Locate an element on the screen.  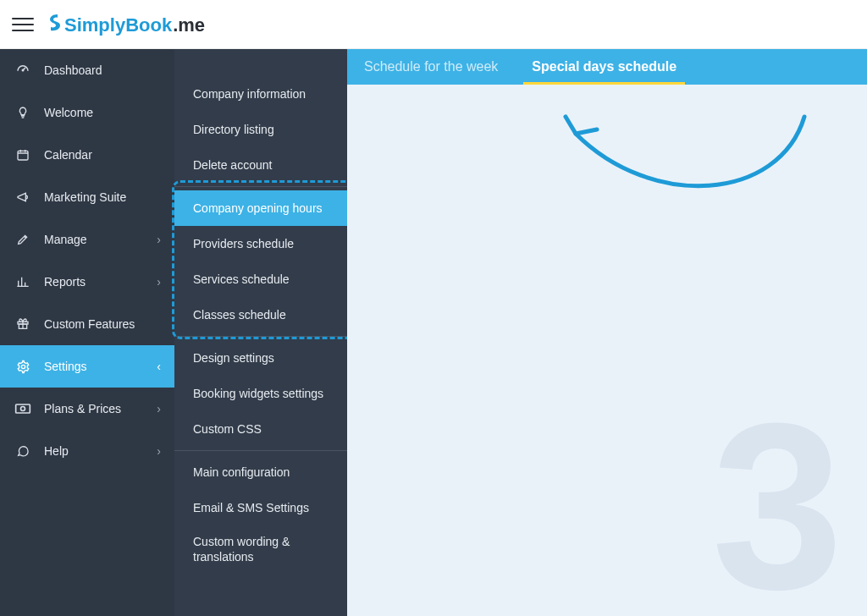
tab-special-days: Special days schedule is located at coordinates (605, 67).